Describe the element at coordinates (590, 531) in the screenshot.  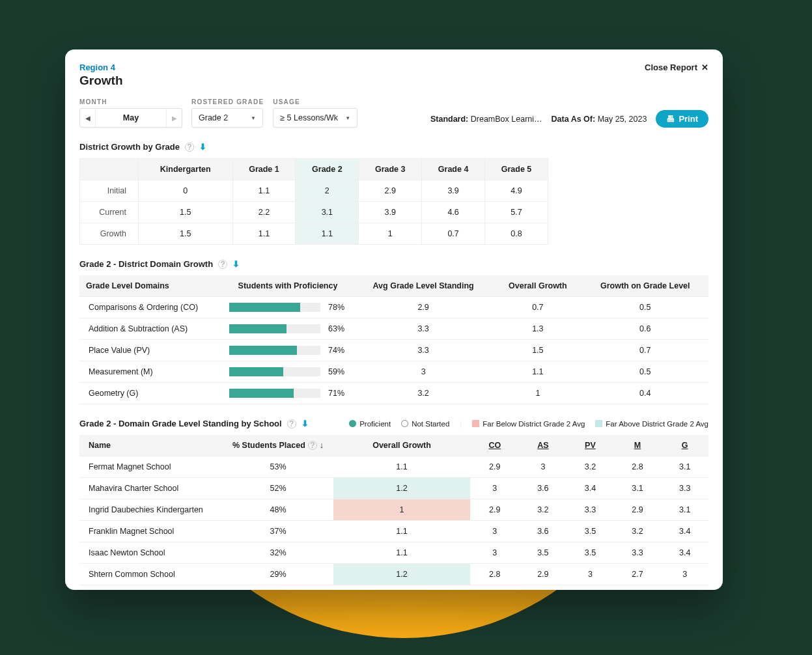
I see `cell-pv: 3.5` at that location.